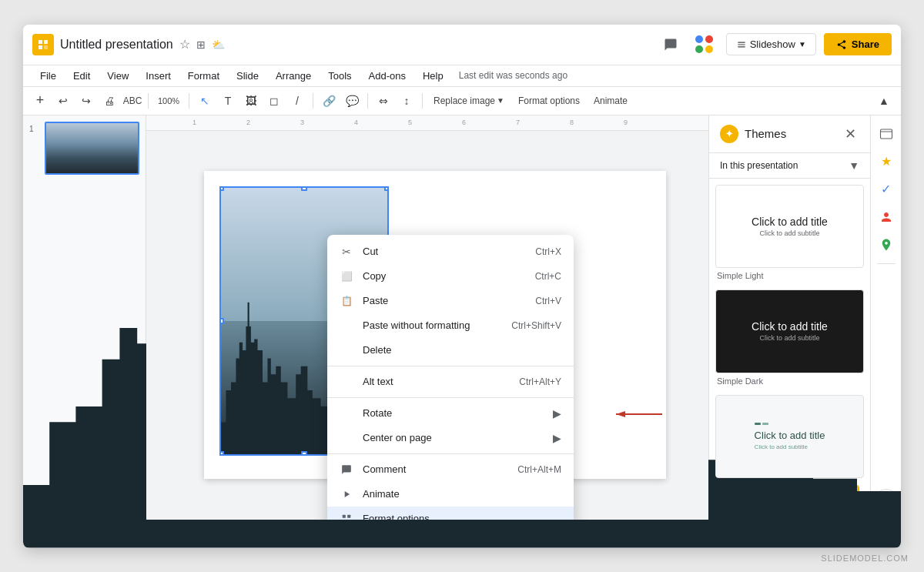  Describe the element at coordinates (500, 100) in the screenshot. I see `replace-image-arrow: ▼` at that location.